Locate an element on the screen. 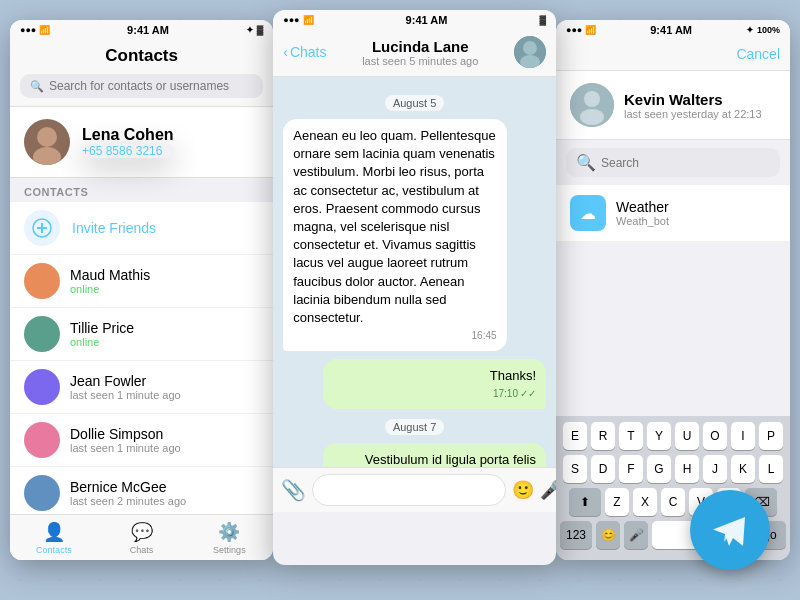 The width and height of the screenshot is (800, 600). signal-r: ●●● is located at coordinates (574, 30).